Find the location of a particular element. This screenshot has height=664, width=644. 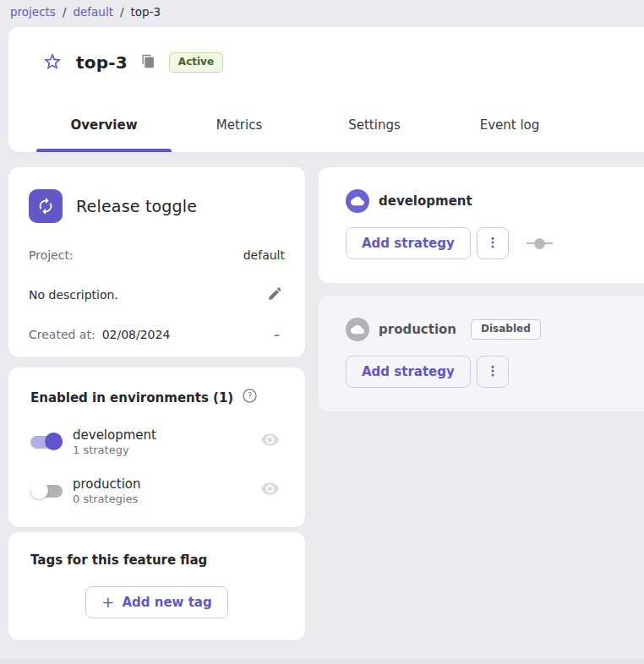

project-value: default is located at coordinates (264, 255).